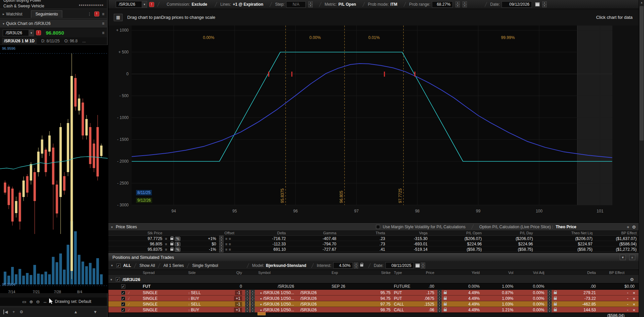 This screenshot has height=317, width=644. I want to click on price-cell: .175, so click(427, 293).